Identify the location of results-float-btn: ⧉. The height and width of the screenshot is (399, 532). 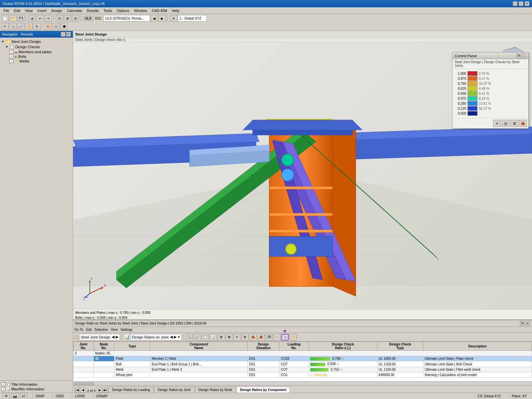
(522, 324).